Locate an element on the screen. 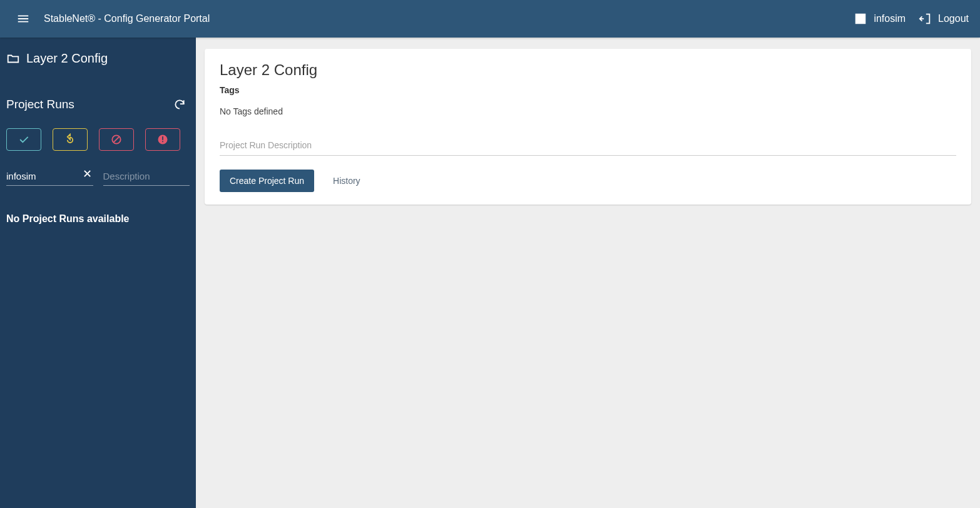  menu-button is located at coordinates (23, 19).